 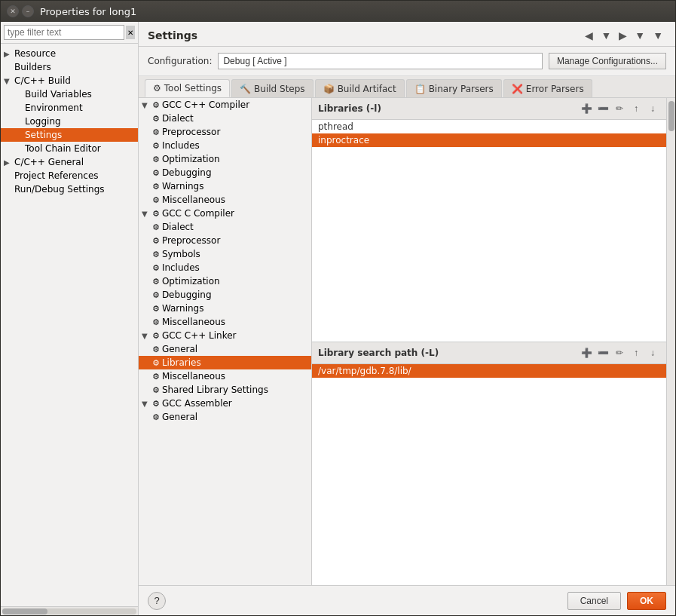 I want to click on includes-cpp-item: ⚙ Includes, so click(x=225, y=146).